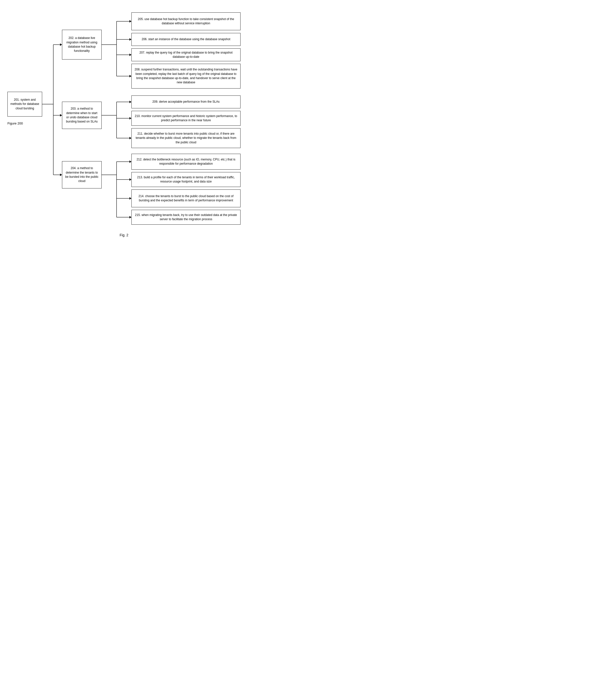 Image resolution: width=608 pixels, height=700 pixels. Describe the element at coordinates (186, 39) in the screenshot. I see `node-206: 206. start an instance of the database u…` at that location.